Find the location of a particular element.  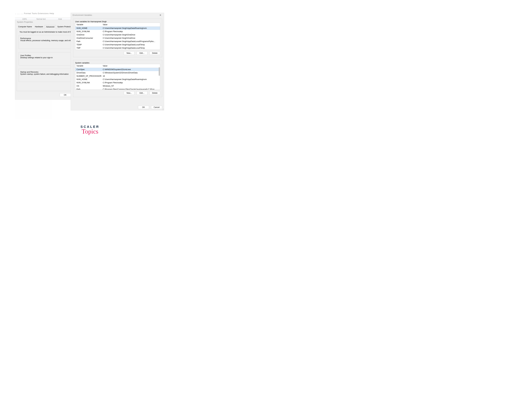

table-row: NUMBER_OF_PROCESSORS16 is located at coordinates (118, 76).